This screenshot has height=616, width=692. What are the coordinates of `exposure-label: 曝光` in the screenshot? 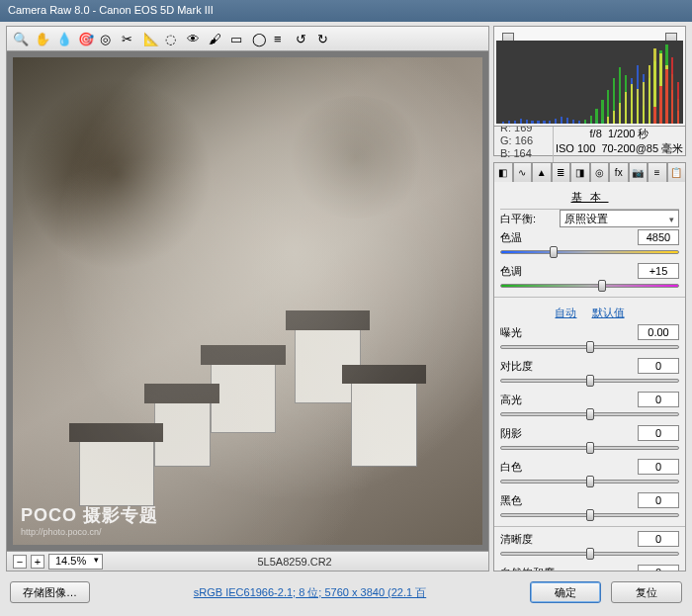 It's located at (528, 332).